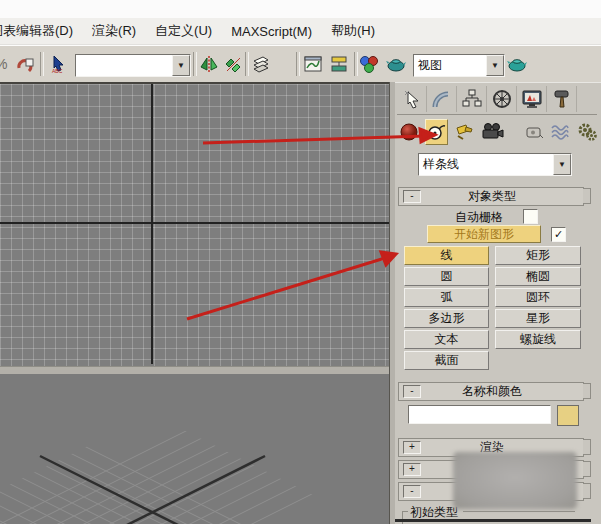  Describe the element at coordinates (479, 218) in the screenshot. I see `autogrid-label: 自动栅格` at that location.